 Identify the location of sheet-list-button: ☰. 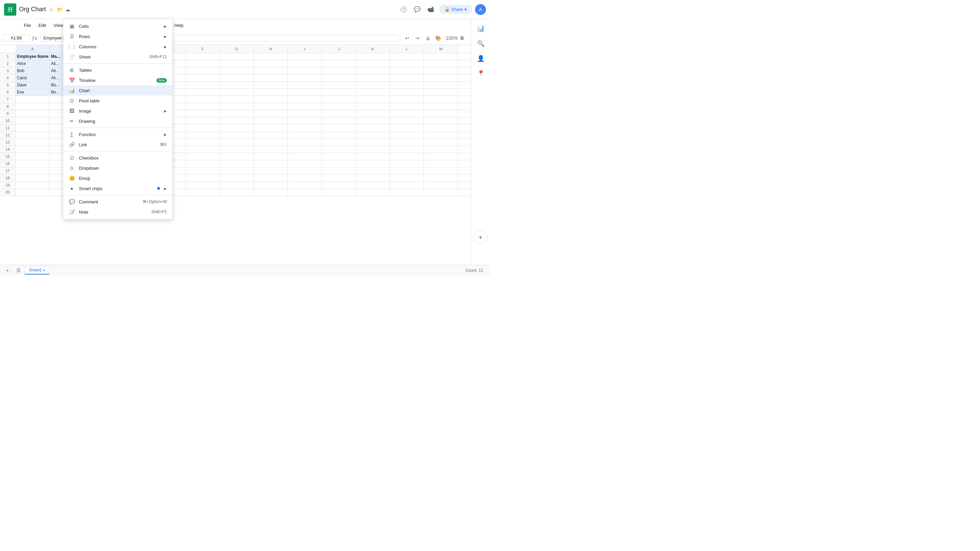
(18, 271).